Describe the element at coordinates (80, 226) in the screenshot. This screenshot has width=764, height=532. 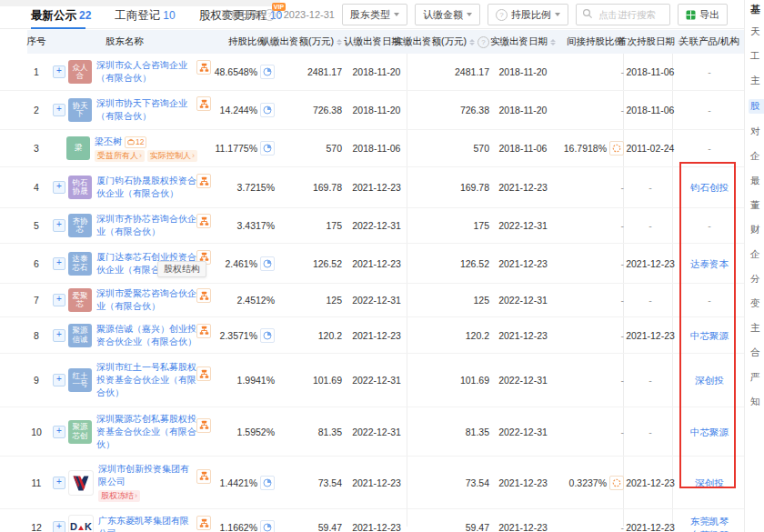
I see `shareholder-avatar: 齐协芯` at that location.